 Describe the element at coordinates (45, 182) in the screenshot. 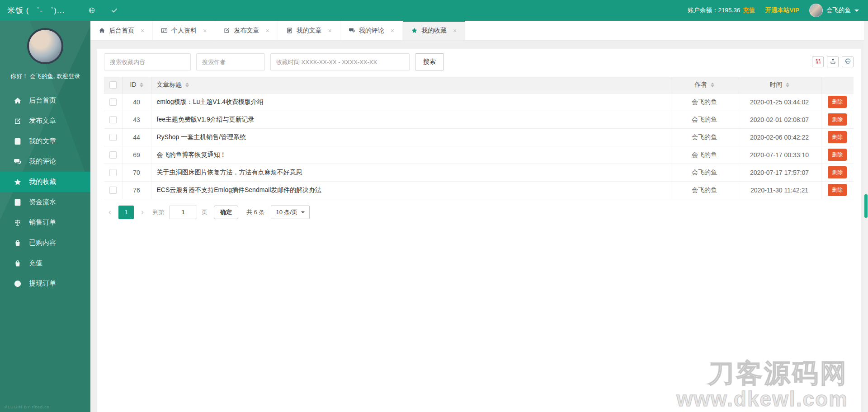

I see `sidebar-item-my-favorites: 我的收藏` at that location.